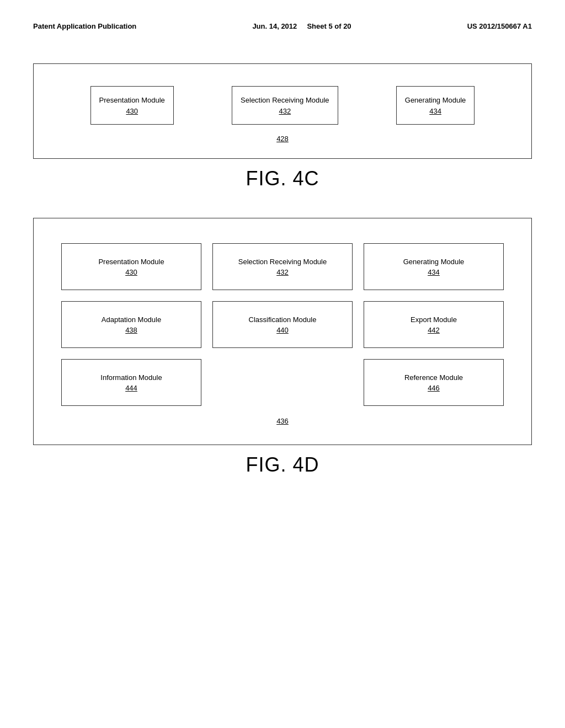 This screenshot has height=728, width=565. What do you see at coordinates (282, 383) in the screenshot?
I see `empty-middle-cell` at bounding box center [282, 383].